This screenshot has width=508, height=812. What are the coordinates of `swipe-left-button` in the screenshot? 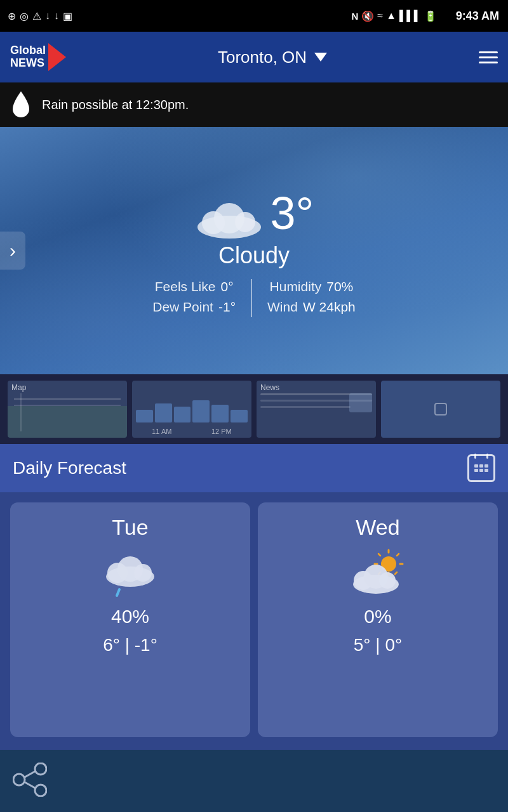 It's located at (13, 251).